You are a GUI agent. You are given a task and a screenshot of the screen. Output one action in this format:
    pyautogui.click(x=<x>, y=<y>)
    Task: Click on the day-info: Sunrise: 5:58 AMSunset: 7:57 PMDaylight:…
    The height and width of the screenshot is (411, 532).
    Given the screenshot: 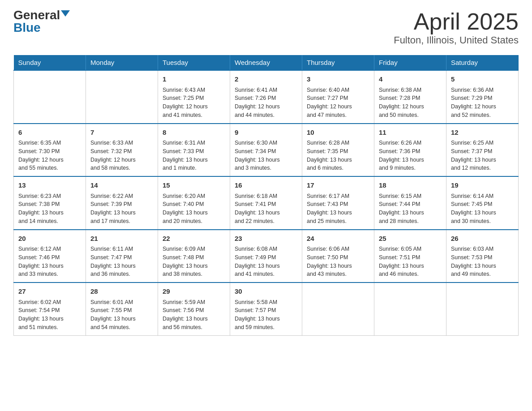 What is the action you would take?
    pyautogui.click(x=266, y=315)
    